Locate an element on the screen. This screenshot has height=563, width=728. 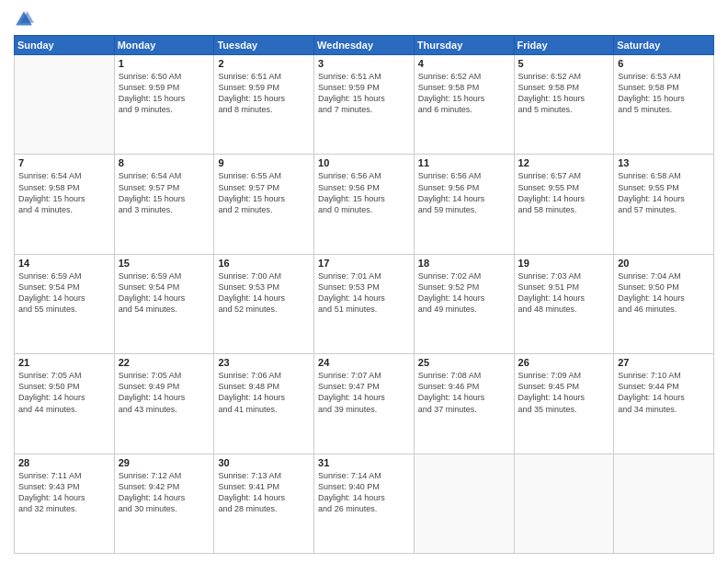
day-info: Sunrise: 7:02 AM Sunset: 9:52 PM Dayligh… is located at coordinates (464, 293).